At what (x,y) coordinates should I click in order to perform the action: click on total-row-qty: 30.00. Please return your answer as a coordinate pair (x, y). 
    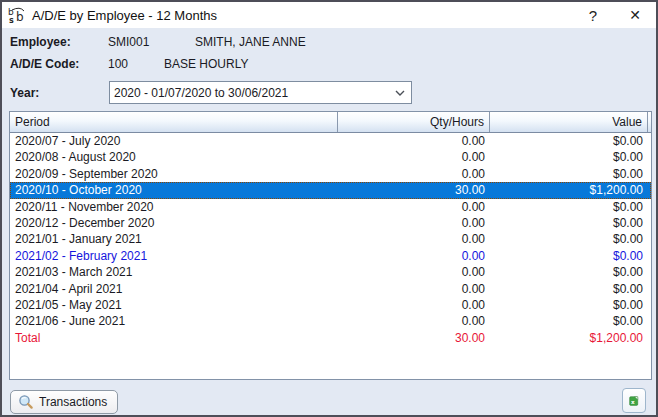
    Looking at the image, I should click on (414, 338).